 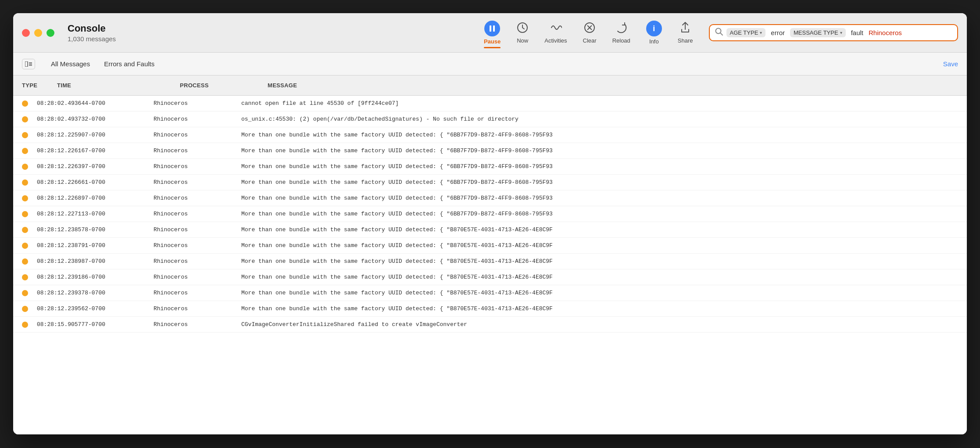 What do you see at coordinates (92, 39) in the screenshot?
I see `app-subtitle: 1,030 messages` at bounding box center [92, 39].